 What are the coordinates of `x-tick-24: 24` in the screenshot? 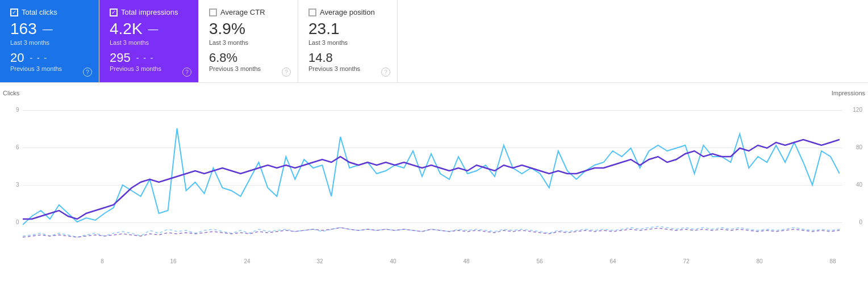 It's located at (247, 261).